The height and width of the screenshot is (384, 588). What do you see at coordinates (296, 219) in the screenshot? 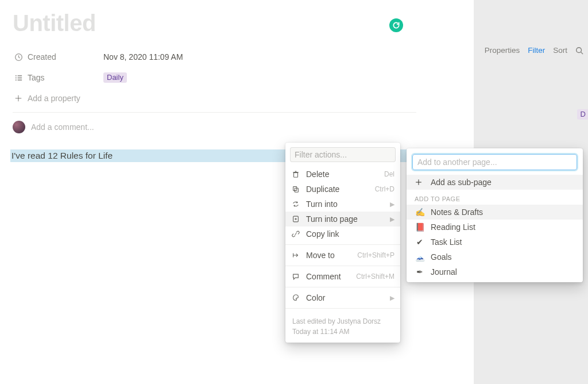
I see `turn-into-page-icon` at bounding box center [296, 219].